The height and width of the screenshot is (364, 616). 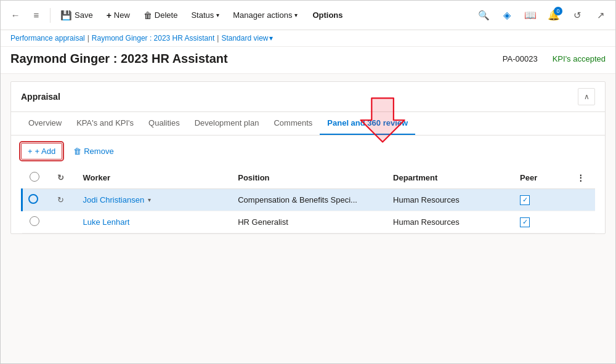 I want to click on th-worker: Worker, so click(x=153, y=178).